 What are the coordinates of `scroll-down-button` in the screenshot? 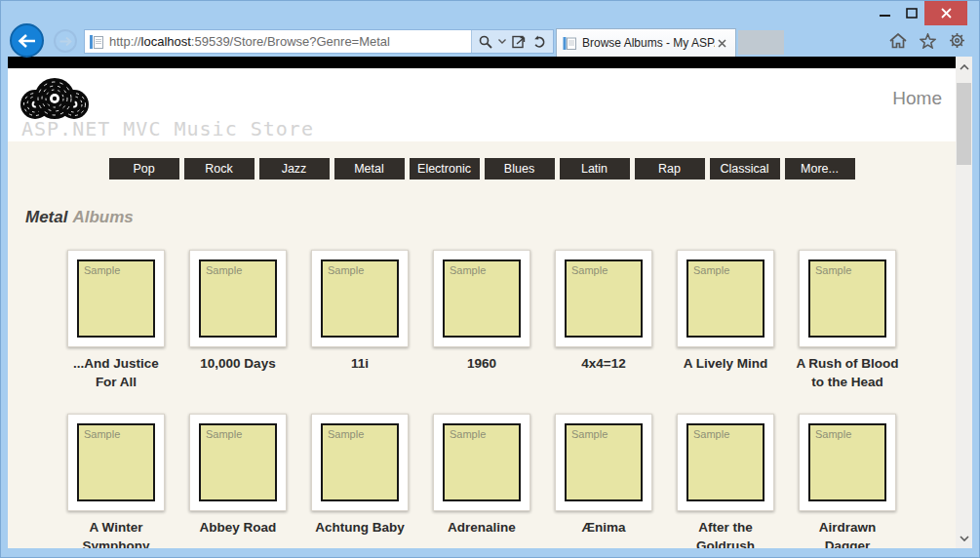 It's located at (963, 538).